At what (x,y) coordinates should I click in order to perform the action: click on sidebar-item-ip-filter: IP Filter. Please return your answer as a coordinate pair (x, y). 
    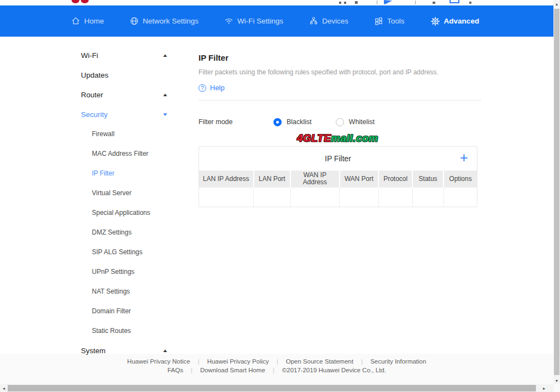
    Looking at the image, I should click on (125, 173).